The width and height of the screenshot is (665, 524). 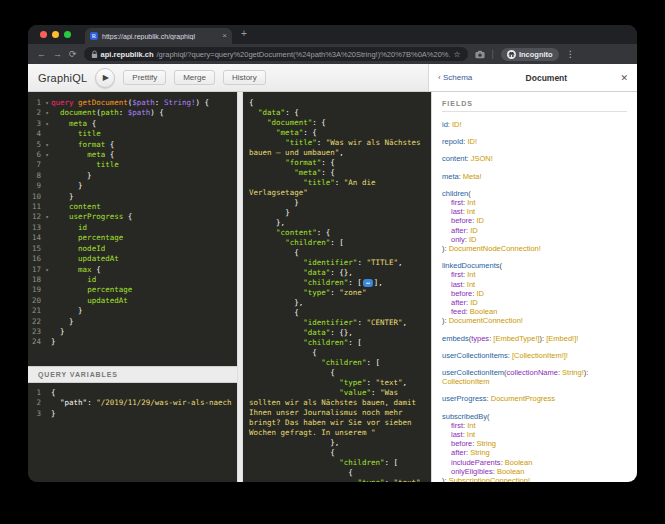 What do you see at coordinates (303, 54) in the screenshot?
I see `url-path: /graphiql/?query=query%20getDocument(%24…` at bounding box center [303, 54].